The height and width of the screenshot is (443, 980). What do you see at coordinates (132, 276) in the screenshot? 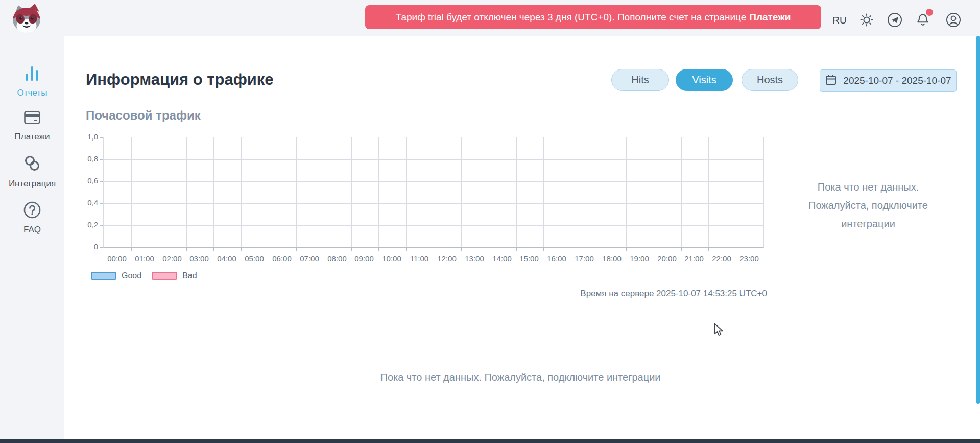
I see `legend-label: Good` at bounding box center [132, 276].